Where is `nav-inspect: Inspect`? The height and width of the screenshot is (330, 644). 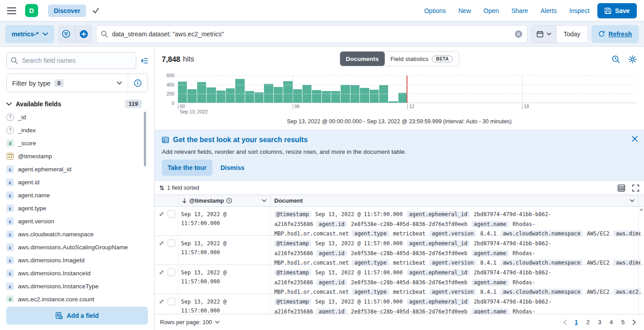
nav-inspect: Inspect is located at coordinates (579, 11).